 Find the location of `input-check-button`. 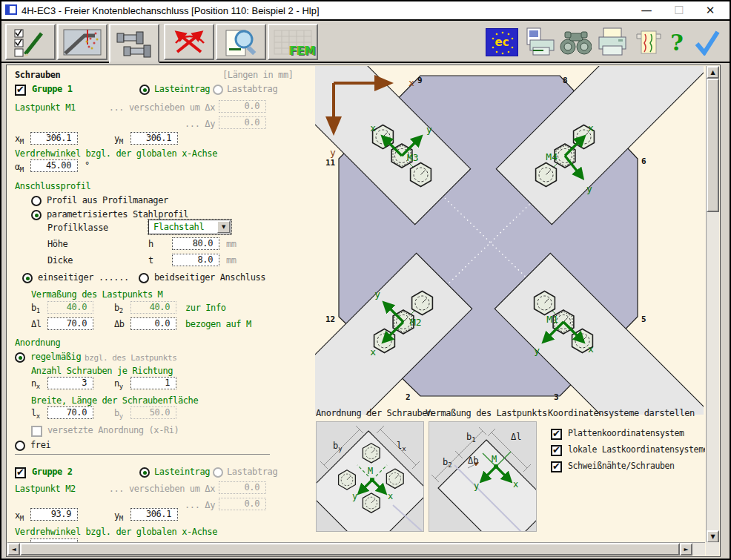

input-check-button is located at coordinates (30, 42).